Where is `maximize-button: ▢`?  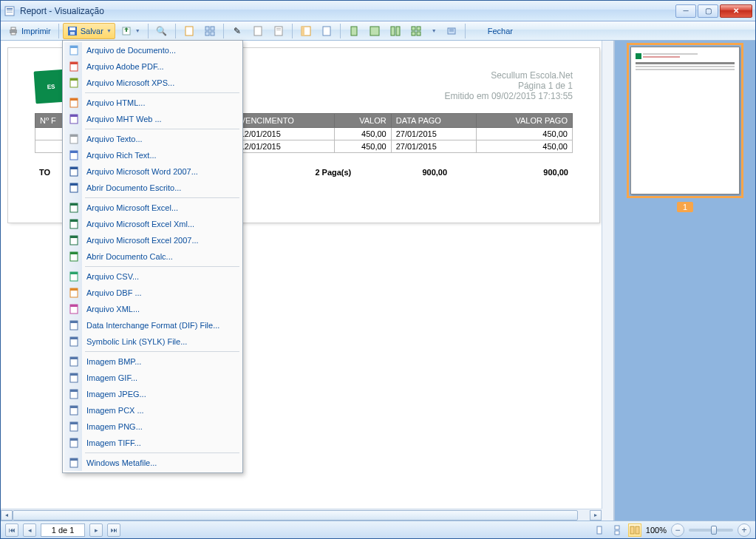
maximize-button: ▢ is located at coordinates (708, 11).